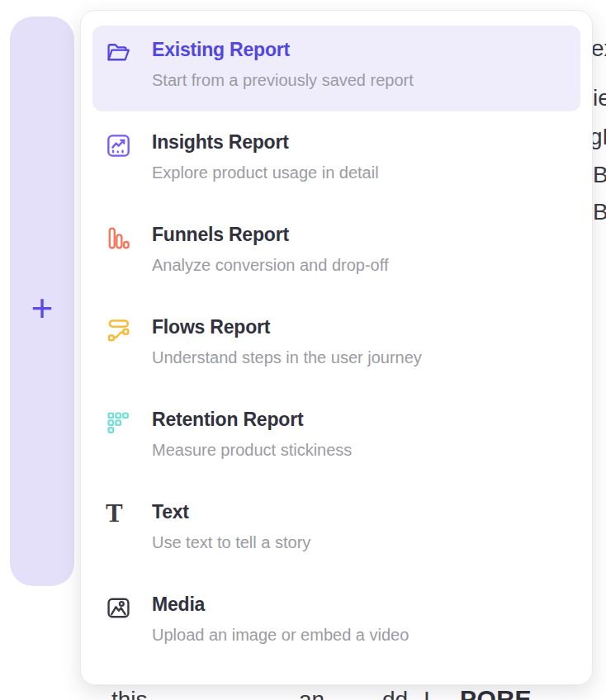 This screenshot has width=606, height=700. What do you see at coordinates (599, 98) in the screenshot?
I see `background-text-fragment: ie` at bounding box center [599, 98].